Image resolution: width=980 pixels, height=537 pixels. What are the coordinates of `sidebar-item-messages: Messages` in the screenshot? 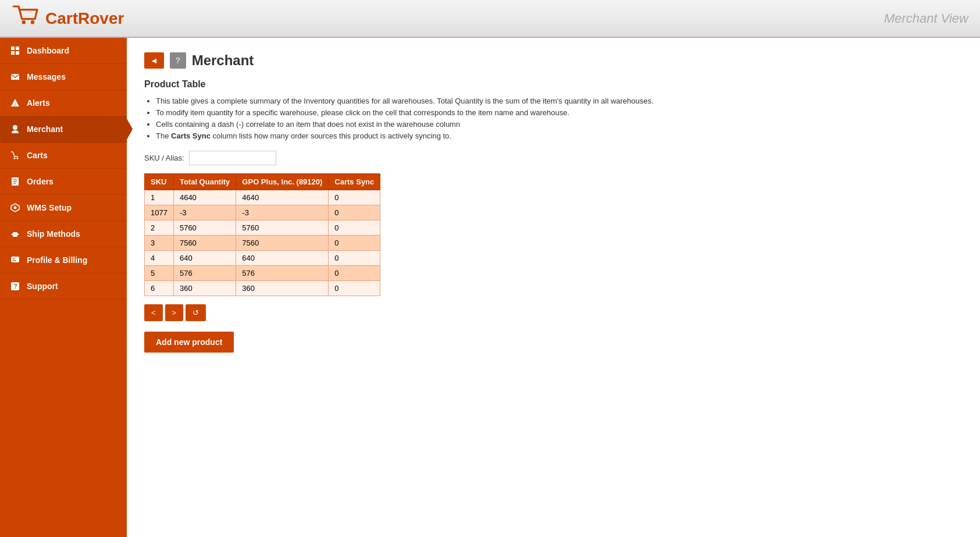 It's located at (63, 77).